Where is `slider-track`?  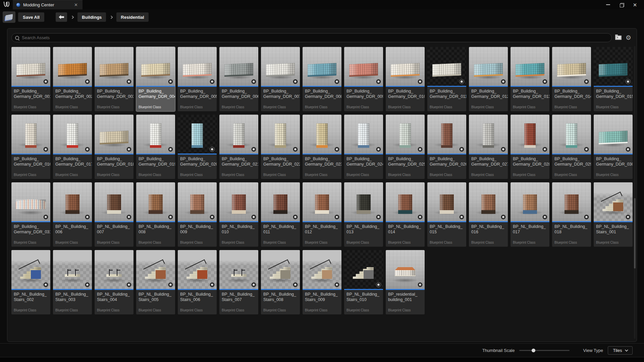
slider-track is located at coordinates (544, 351).